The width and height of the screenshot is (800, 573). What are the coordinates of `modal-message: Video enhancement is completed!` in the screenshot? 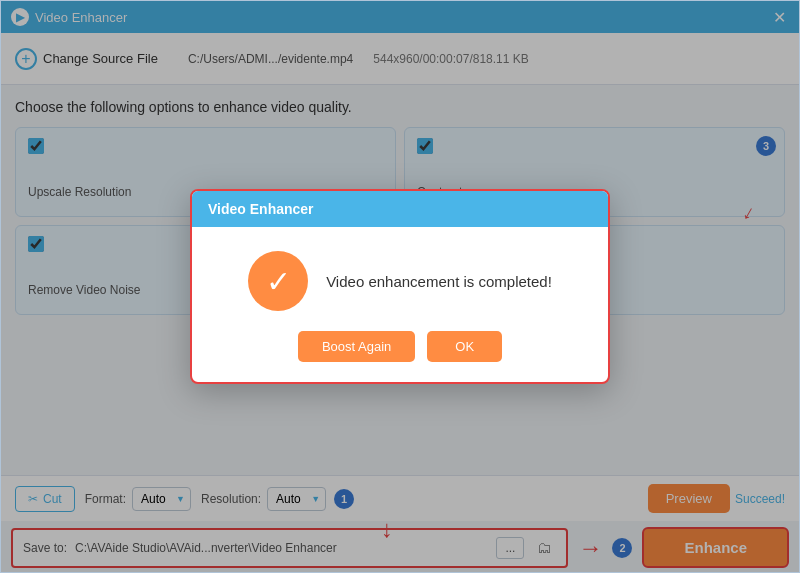 It's located at (439, 282).